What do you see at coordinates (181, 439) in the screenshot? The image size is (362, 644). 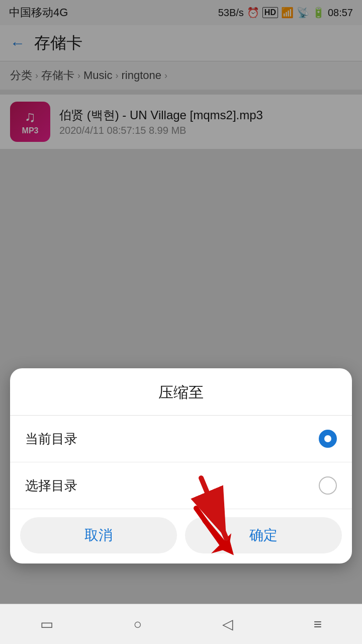 I see `option-current-dir: 当前目录` at bounding box center [181, 439].